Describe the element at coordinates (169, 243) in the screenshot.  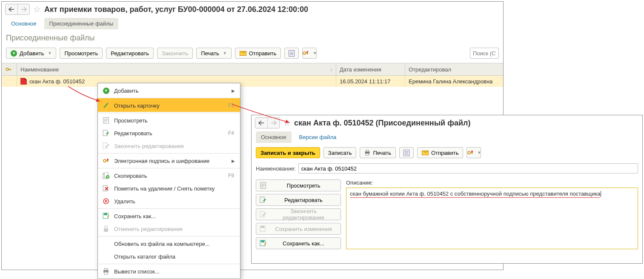
I see `ctx-update-from-file: Обновить из файла на компьютере...` at that location.